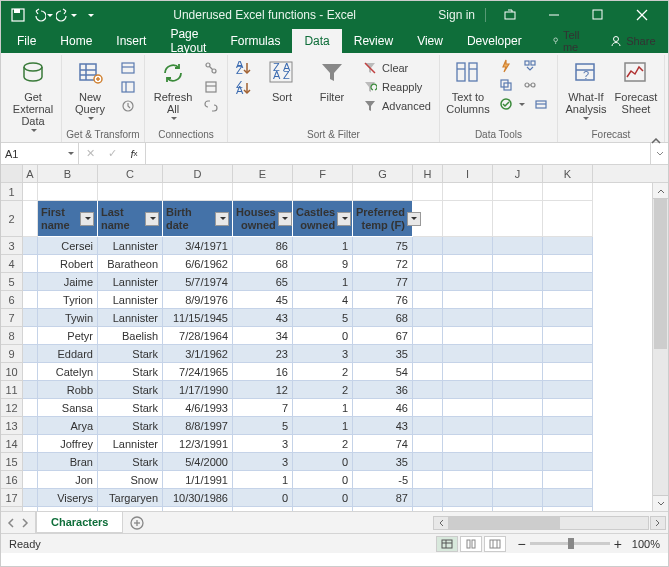 The image size is (669, 567). Describe the element at coordinates (42, 15) in the screenshot. I see `undo-button` at that location.